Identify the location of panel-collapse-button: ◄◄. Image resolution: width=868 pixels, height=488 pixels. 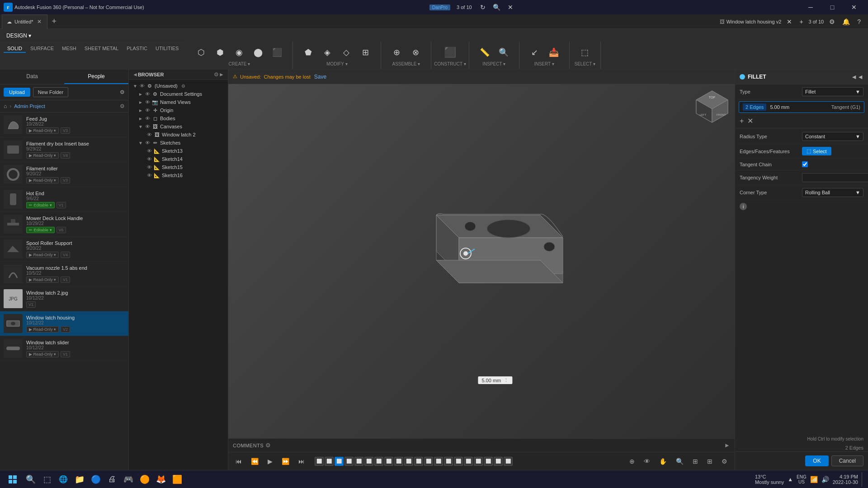
(857, 77).